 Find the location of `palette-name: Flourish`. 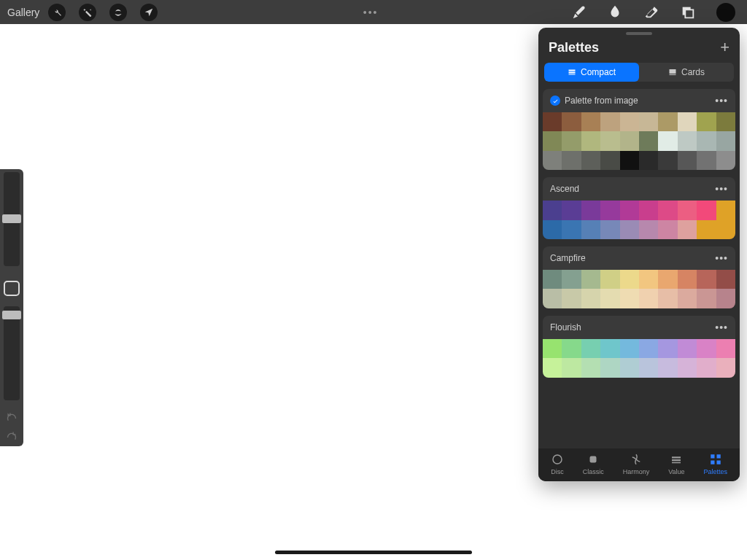

palette-name: Flourish is located at coordinates (566, 327).